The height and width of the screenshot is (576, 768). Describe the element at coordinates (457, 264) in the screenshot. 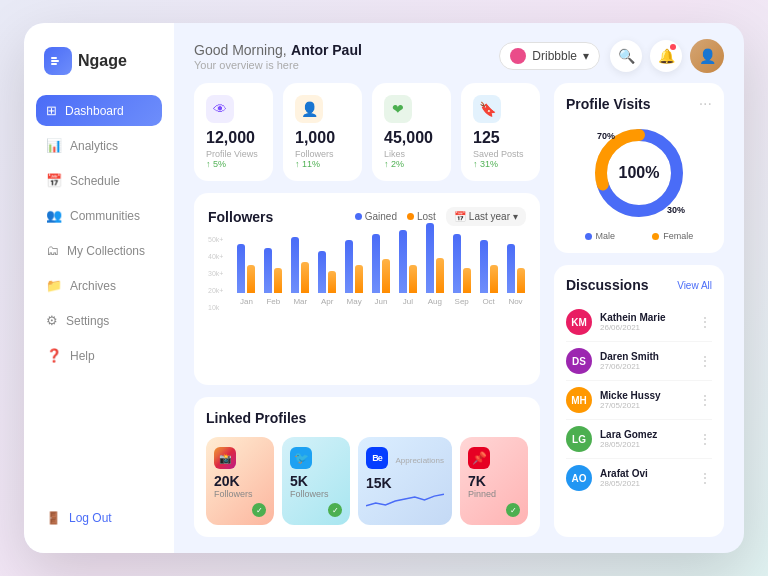

I see `gained-bar-sep` at that location.